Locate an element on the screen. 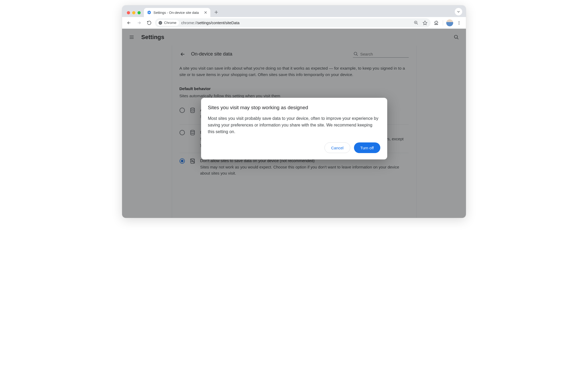  bookmark-button is located at coordinates (425, 23).